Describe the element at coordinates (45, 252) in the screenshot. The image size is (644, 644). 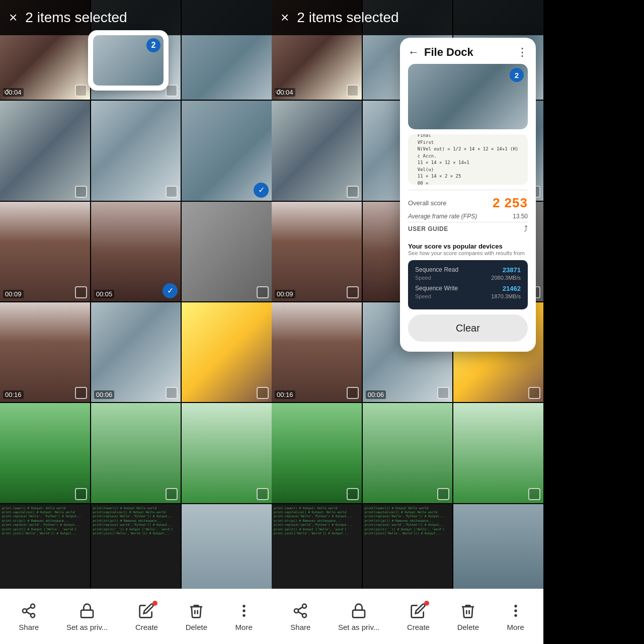
I see `grid-item-face1: 00:09` at that location.